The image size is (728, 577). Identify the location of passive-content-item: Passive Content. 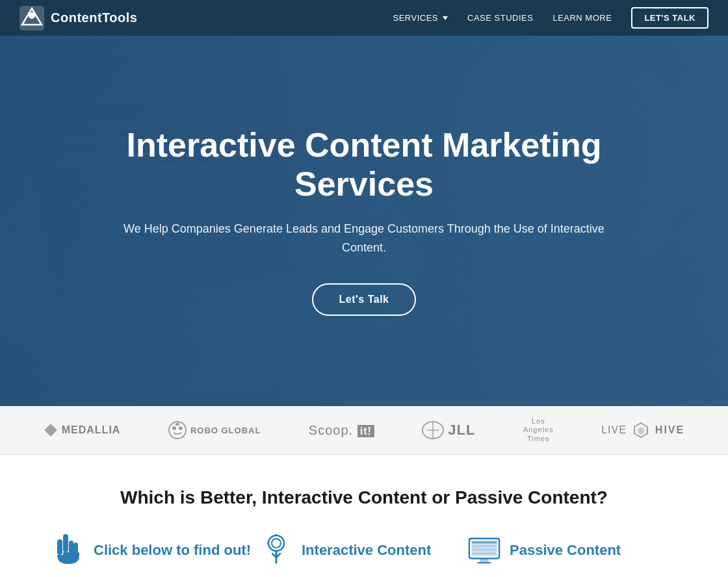
(572, 550).